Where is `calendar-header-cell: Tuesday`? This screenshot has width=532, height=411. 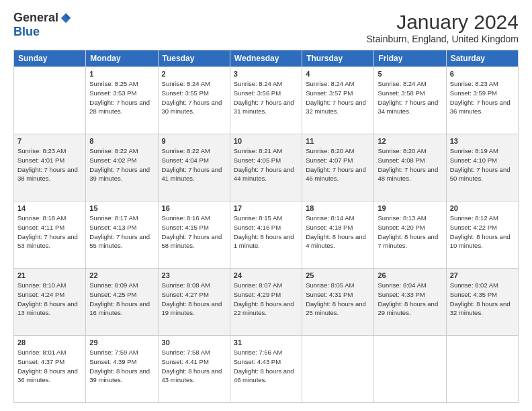 calendar-header-cell: Tuesday is located at coordinates (193, 59).